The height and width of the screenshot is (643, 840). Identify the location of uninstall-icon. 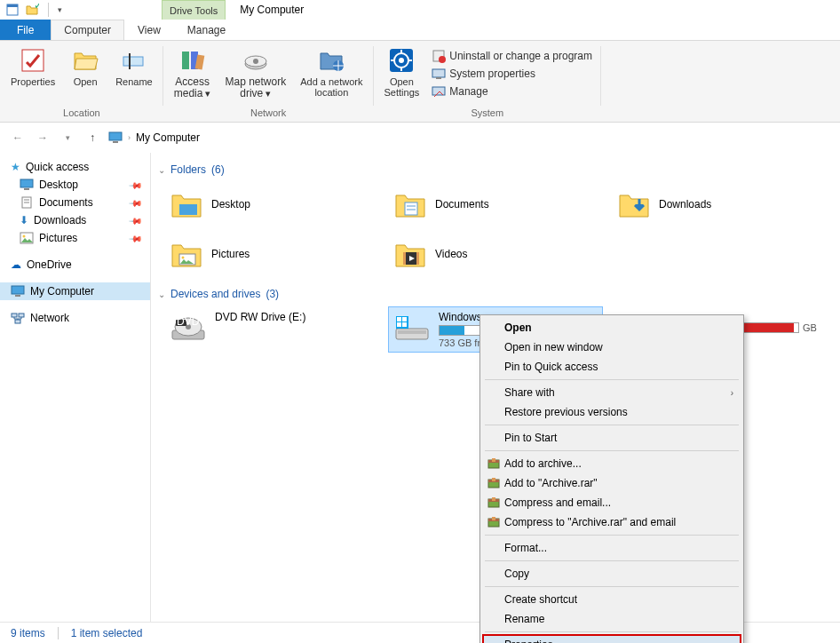
(439, 56).